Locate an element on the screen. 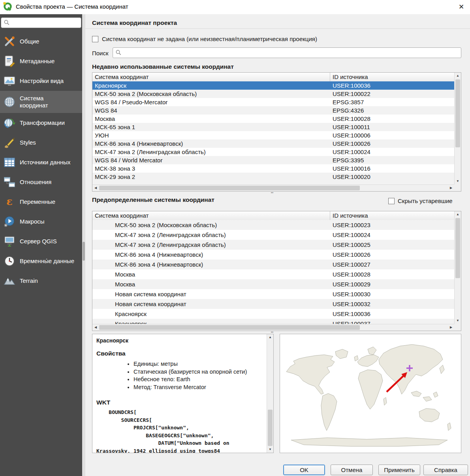  splitter-handle: •• is located at coordinates (272, 194).